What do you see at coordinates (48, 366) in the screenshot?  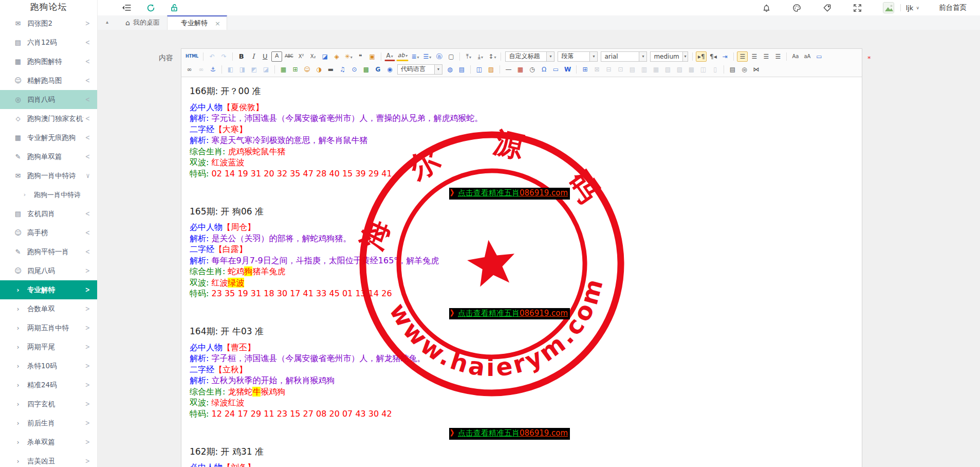 I see `sidebar-item-shate-10-codes: ›杀特10码>` at bounding box center [48, 366].